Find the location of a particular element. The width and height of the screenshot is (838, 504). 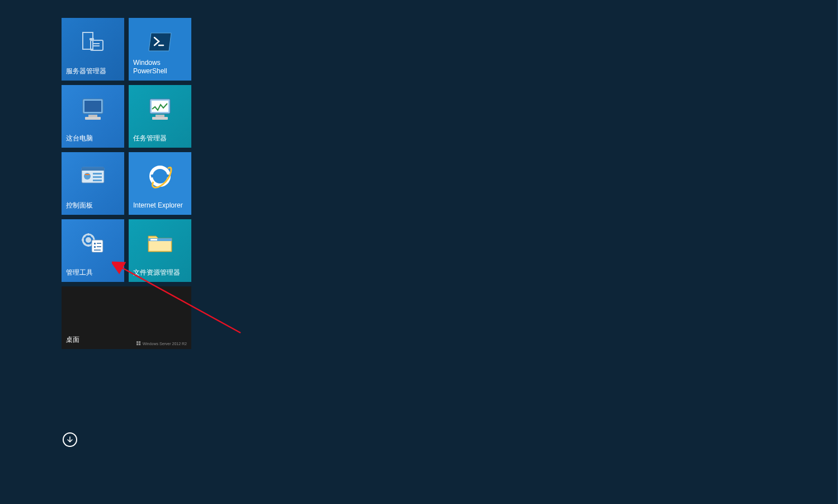

start-tiles-grid: 服务器管理器 Windows PowerShell is located at coordinates (126, 186).